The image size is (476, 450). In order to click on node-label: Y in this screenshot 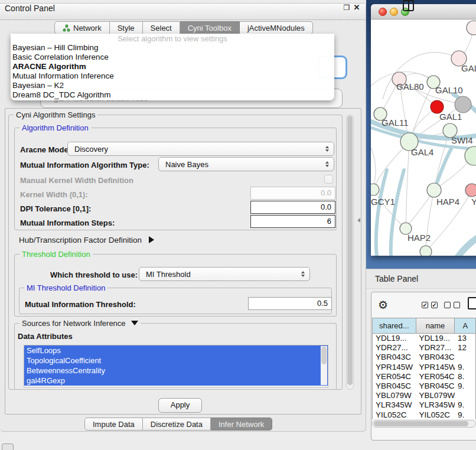, I will do `click(474, 202)`.